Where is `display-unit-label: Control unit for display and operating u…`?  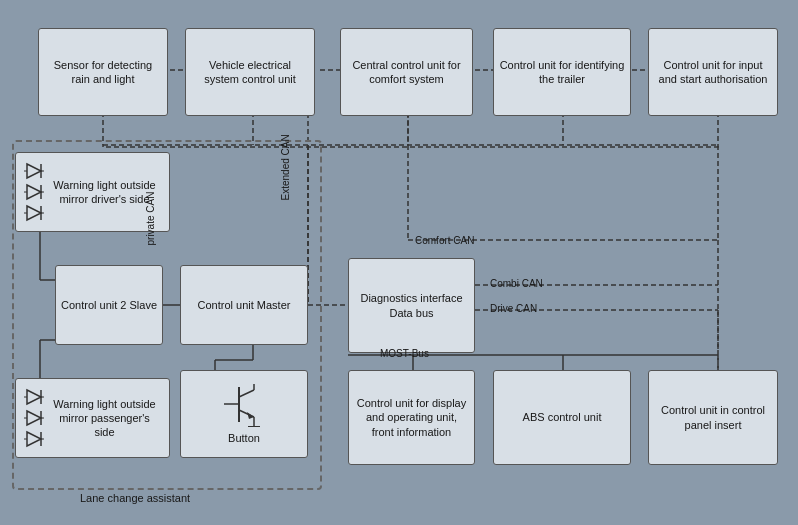
display-unit-label: Control unit for display and operating u… is located at coordinates (412, 418).